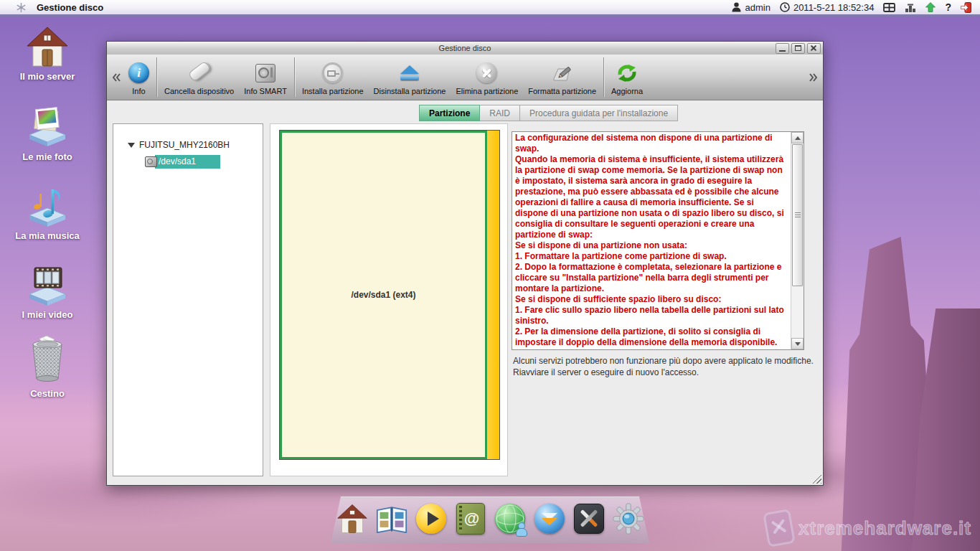 Image resolution: width=980 pixels, height=551 pixels. What do you see at coordinates (658, 241) in the screenshot?
I see `swap-info-box: La configurazione del sistema non dispon…` at bounding box center [658, 241].